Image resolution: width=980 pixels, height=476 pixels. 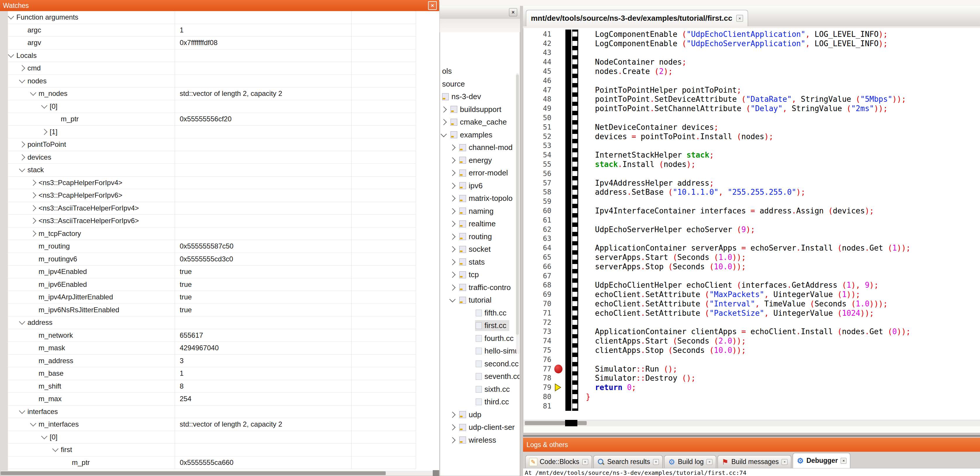 I want to click on tree-item-fourth-cc: fourth.cc, so click(x=480, y=339).